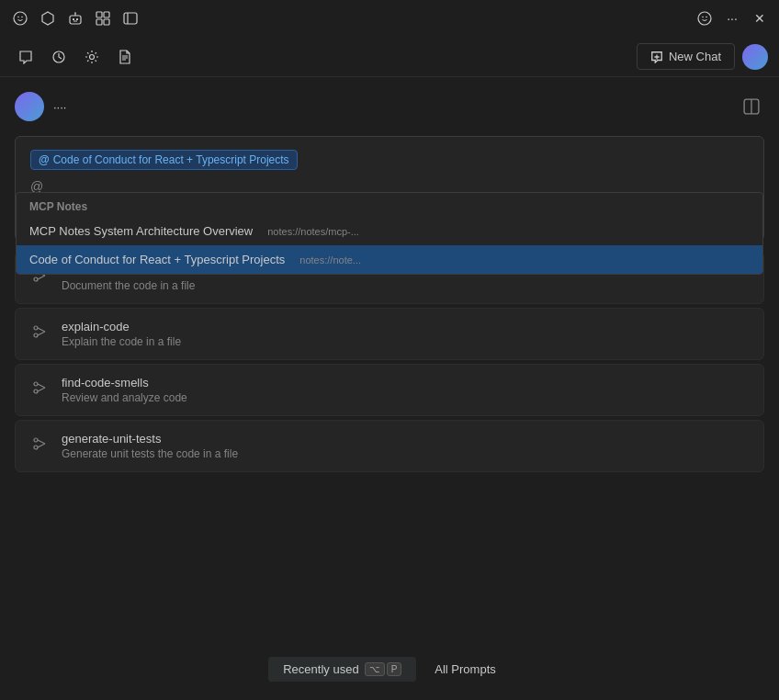  Describe the element at coordinates (44, 160) in the screenshot. I see `at-sign: @` at that location.